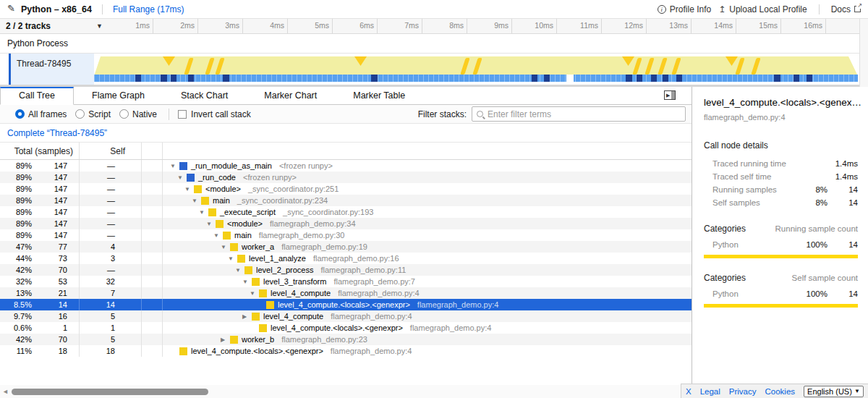 The width and height of the screenshot is (868, 398). Describe the element at coordinates (710, 391) in the screenshot. I see `footer-link-legal: Legal` at that location.